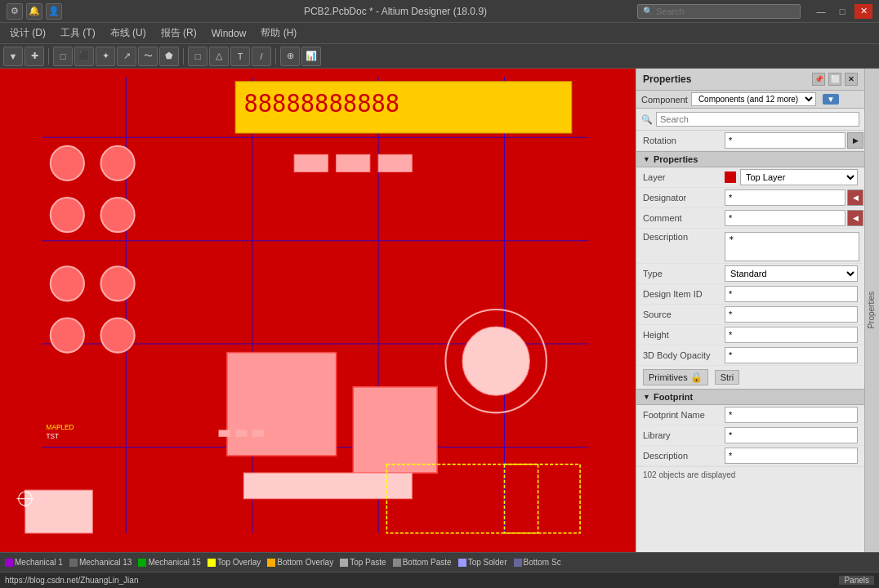 The width and height of the screenshot is (879, 588). Describe the element at coordinates (240, 56) in the screenshot. I see `text-tool: T` at that location.